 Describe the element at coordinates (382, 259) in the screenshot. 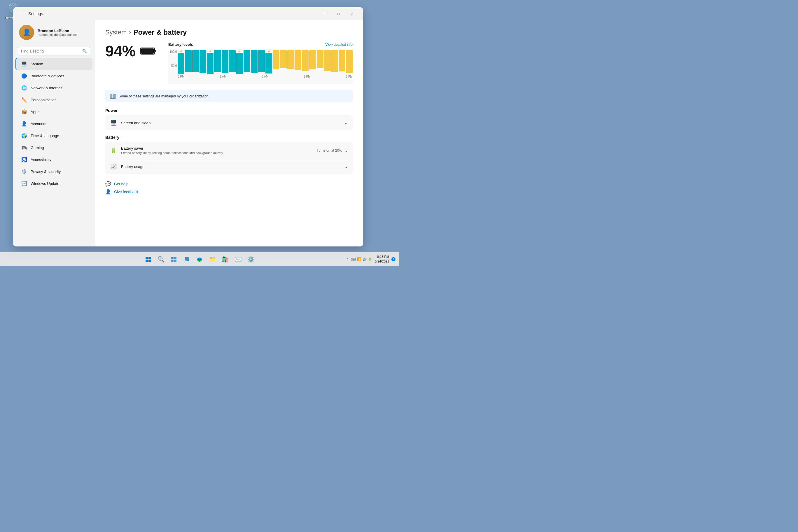

I see `clock: 8:13 PM 6/24/2021` at that location.